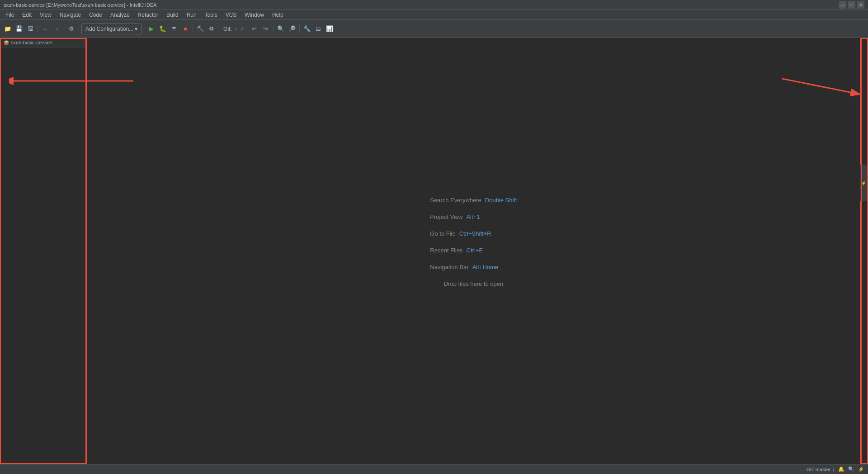 Image resolution: width=868 pixels, height=474 pixels. Describe the element at coordinates (19, 29) in the screenshot. I see `save-button: 💾` at that location.